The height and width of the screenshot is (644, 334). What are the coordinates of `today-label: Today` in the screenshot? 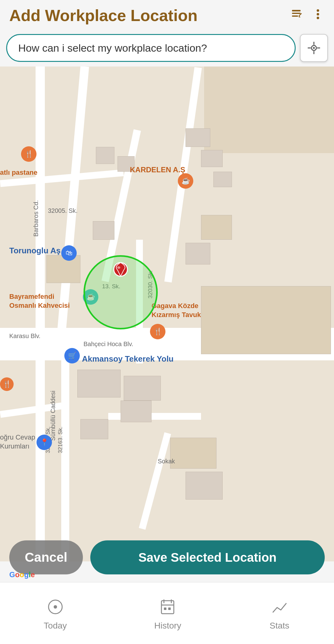 It's located at (55, 626).